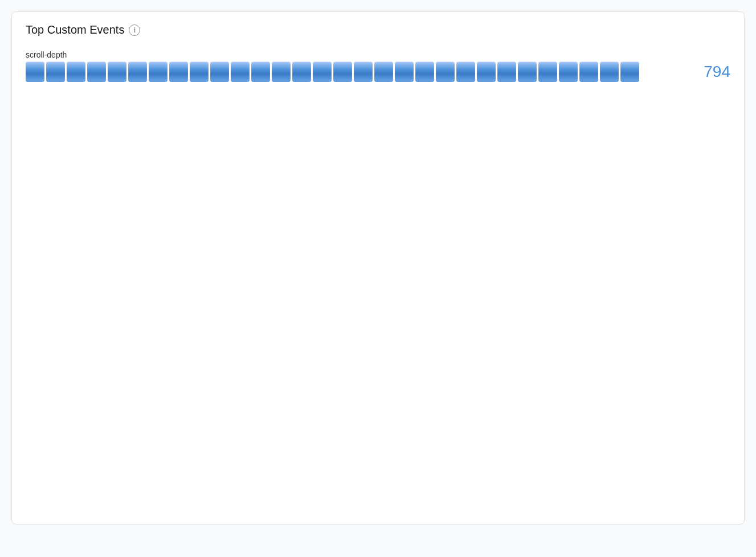 This screenshot has width=756, height=557. What do you see at coordinates (305, 72) in the screenshot?
I see `bar-container` at bounding box center [305, 72].